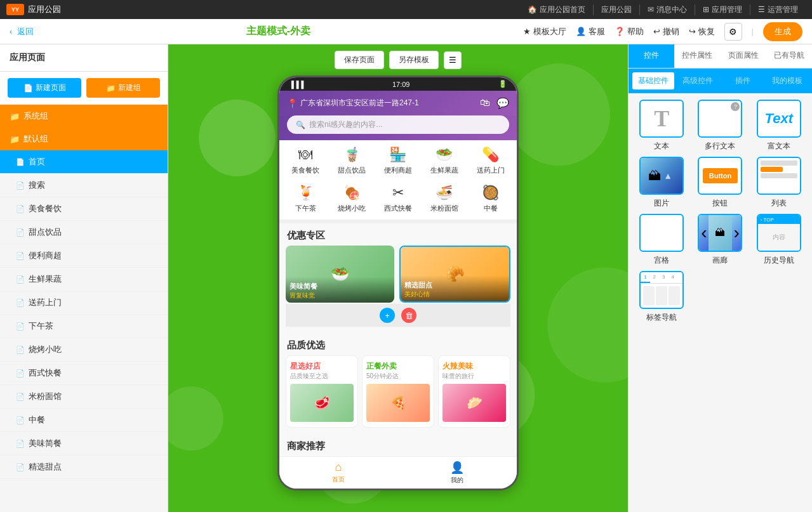  What do you see at coordinates (662, 233) in the screenshot?
I see `widget-grid-icon` at bounding box center [662, 233].